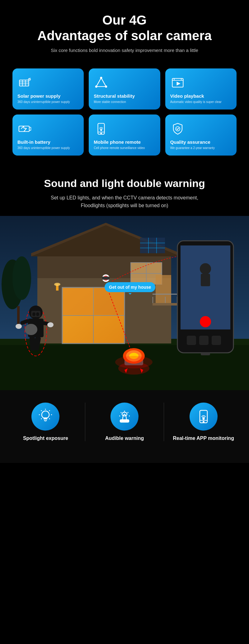  Describe the element at coordinates (125, 20) in the screenshot. I see `title-line1: Our 4G` at that location.